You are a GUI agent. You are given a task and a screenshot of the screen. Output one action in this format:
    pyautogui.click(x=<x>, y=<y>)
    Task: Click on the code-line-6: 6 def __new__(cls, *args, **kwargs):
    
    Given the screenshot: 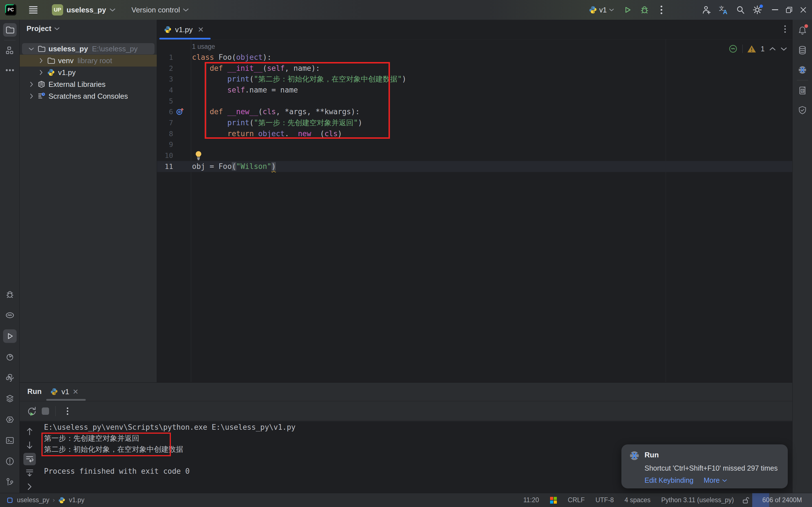 What is the action you would take?
    pyautogui.click(x=475, y=112)
    